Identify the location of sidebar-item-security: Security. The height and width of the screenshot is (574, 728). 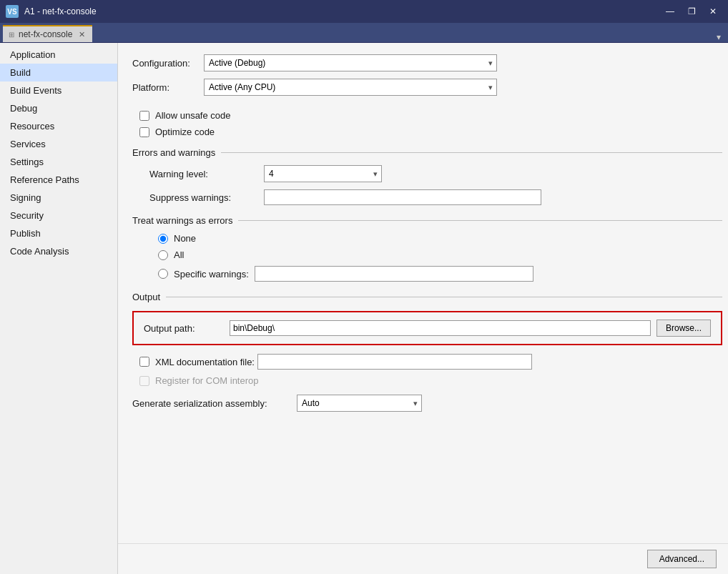
(59, 216).